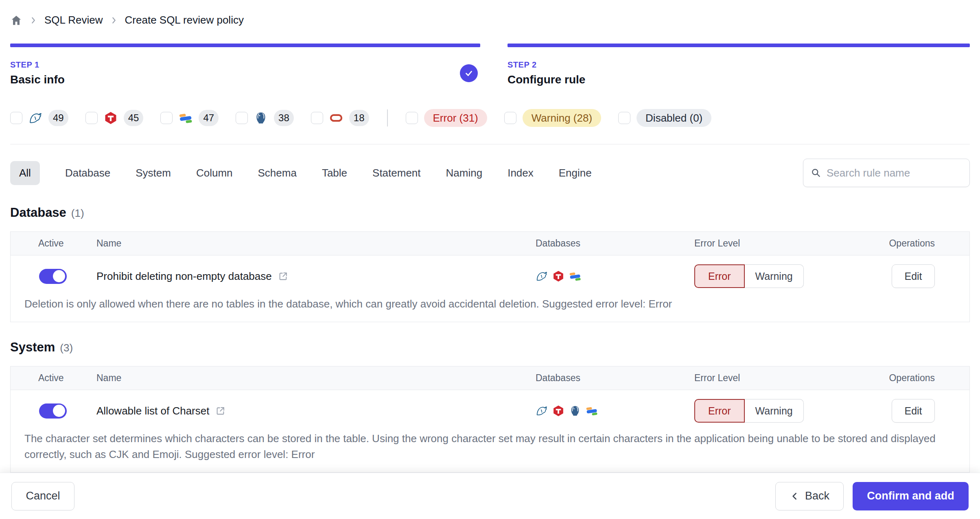  What do you see at coordinates (464, 173) in the screenshot?
I see `tab-naming: Naming` at bounding box center [464, 173].